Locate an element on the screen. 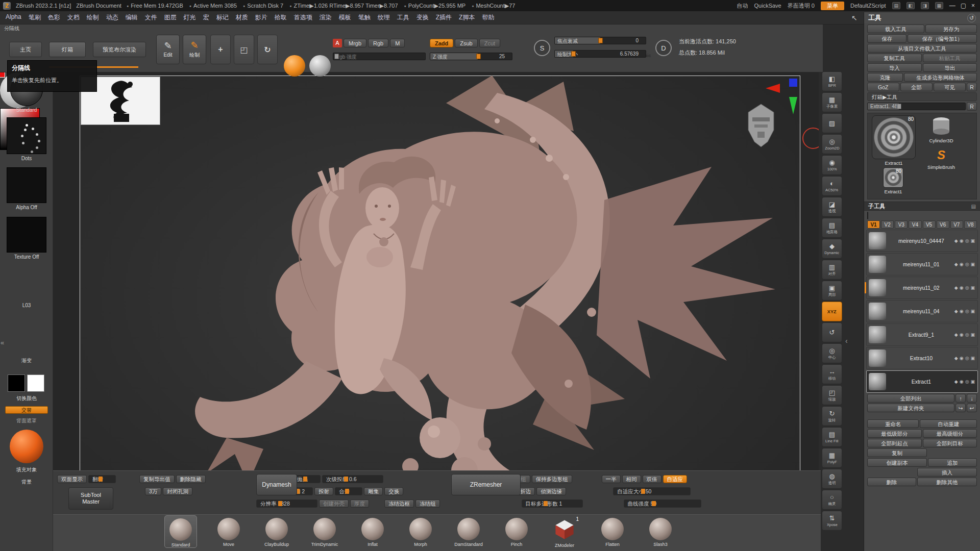 This screenshot has height=551, width=980. subtool-tab-V2: V2 is located at coordinates (887, 224).